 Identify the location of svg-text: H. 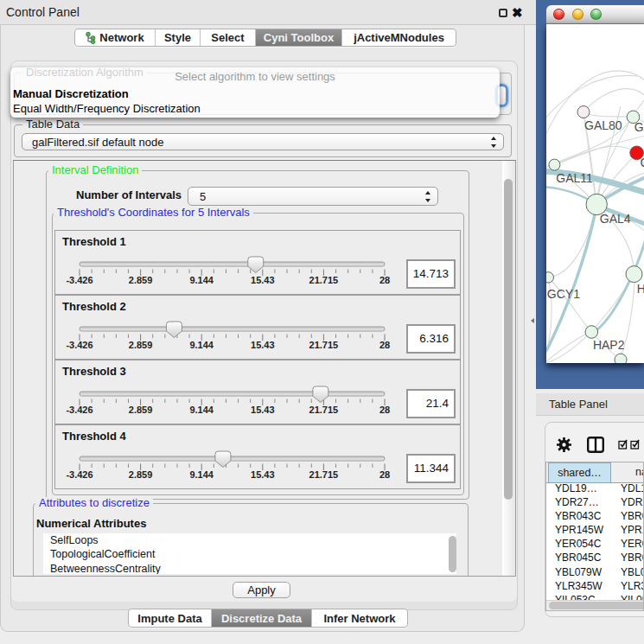
(641, 289).